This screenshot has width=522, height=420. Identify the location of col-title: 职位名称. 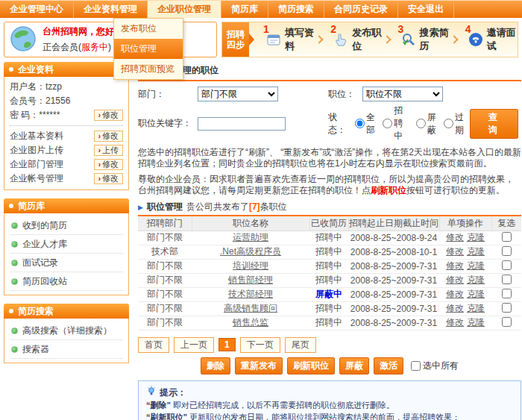
(251, 223).